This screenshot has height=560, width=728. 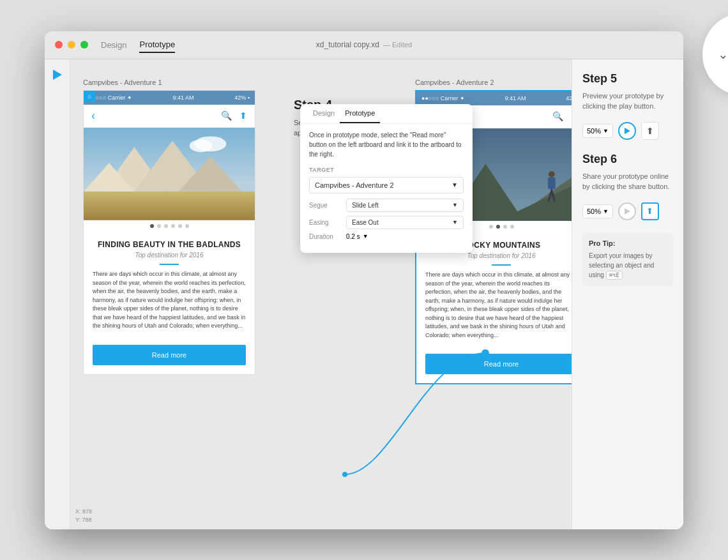 What do you see at coordinates (84, 45) in the screenshot?
I see `fullscreen-button` at bounding box center [84, 45].